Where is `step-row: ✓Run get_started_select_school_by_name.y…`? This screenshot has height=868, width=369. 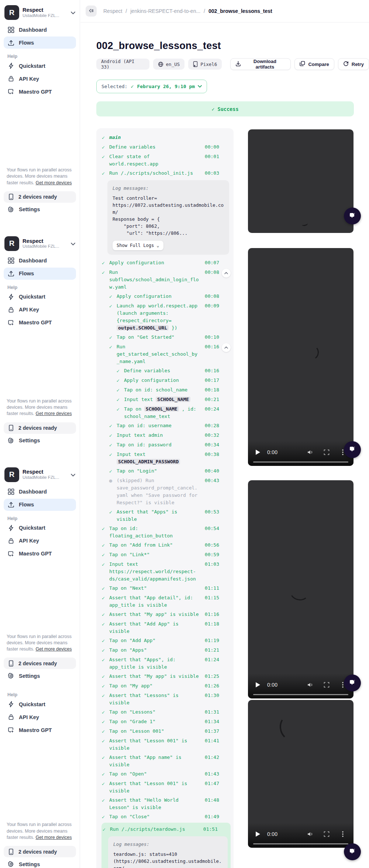
step-row: ✓Run get_started_select_school_by_name.y… is located at coordinates (170, 354).